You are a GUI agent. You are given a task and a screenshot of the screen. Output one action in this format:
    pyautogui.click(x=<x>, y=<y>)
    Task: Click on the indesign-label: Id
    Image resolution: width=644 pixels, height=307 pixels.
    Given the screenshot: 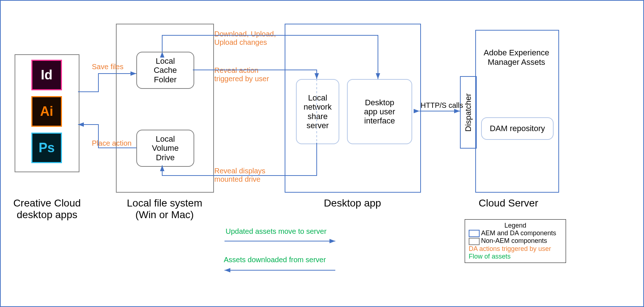 What is the action you would take?
    pyautogui.click(x=47, y=75)
    